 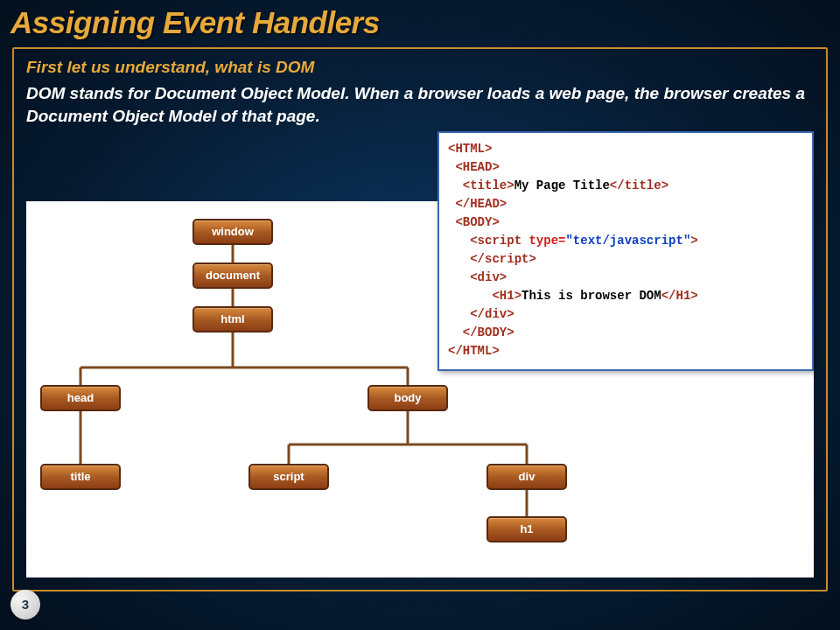 I want to click on node-body: body, so click(x=408, y=398).